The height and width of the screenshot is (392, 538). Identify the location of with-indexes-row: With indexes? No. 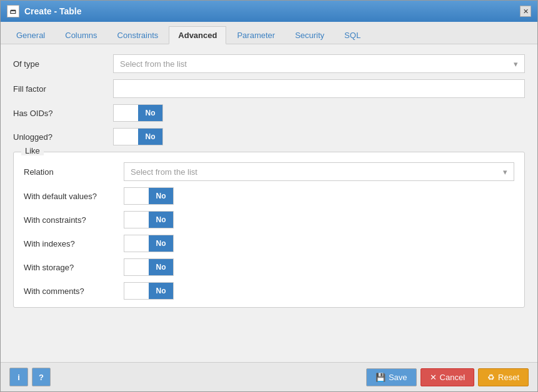
(269, 243).